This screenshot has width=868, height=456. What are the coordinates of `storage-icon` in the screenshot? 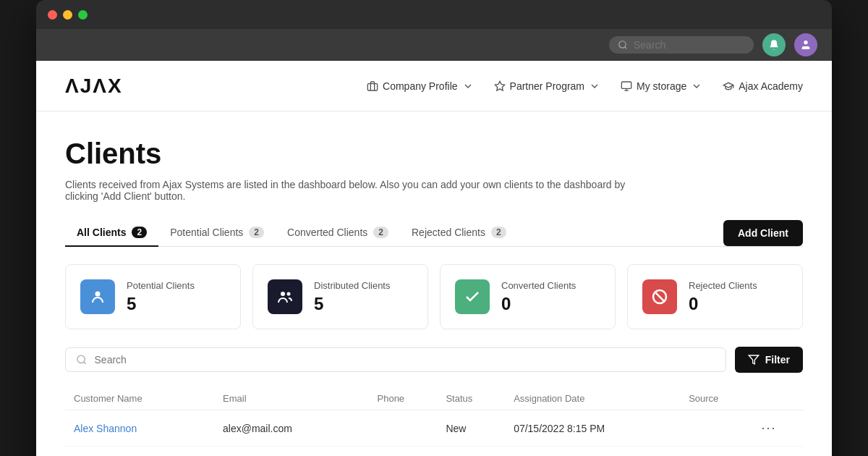 It's located at (626, 86).